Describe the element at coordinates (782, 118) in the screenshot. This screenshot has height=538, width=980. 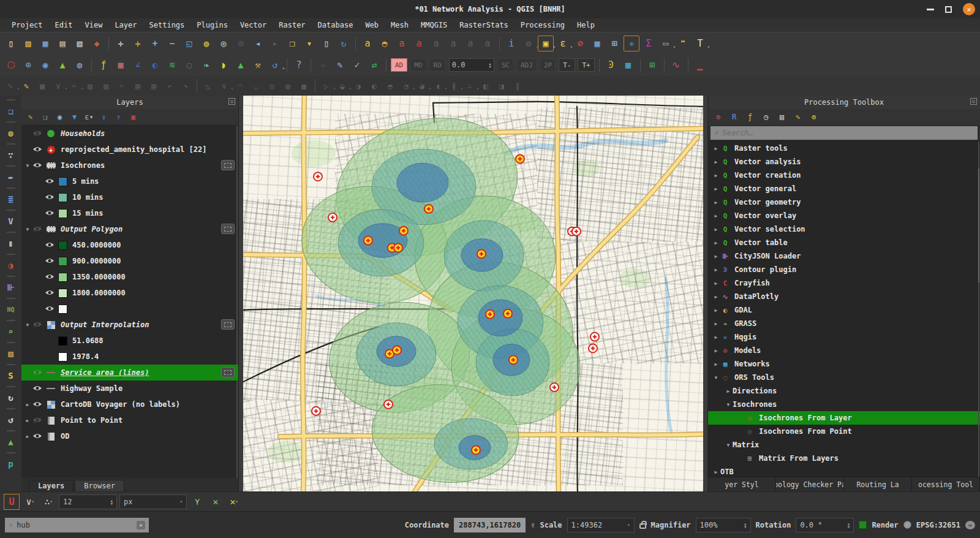
I see `results-viewer-icon: ▤` at that location.